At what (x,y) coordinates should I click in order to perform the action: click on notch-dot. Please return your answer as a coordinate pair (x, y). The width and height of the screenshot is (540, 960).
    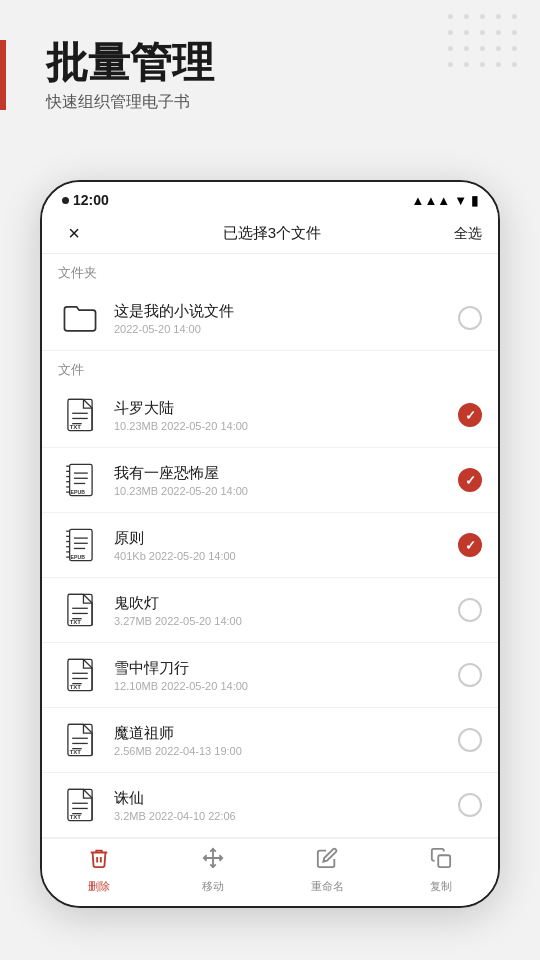
    Looking at the image, I should click on (66, 200).